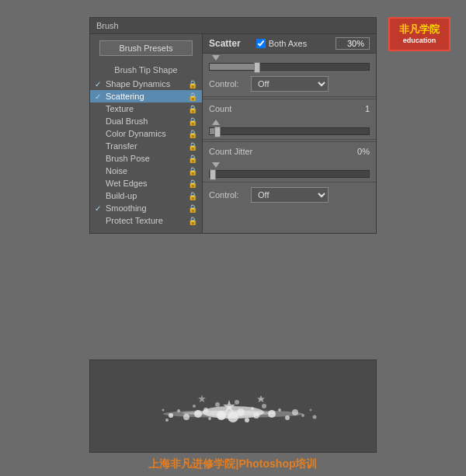 The image size is (466, 476). I want to click on label-dual-brush: Dual Brush, so click(145, 121).